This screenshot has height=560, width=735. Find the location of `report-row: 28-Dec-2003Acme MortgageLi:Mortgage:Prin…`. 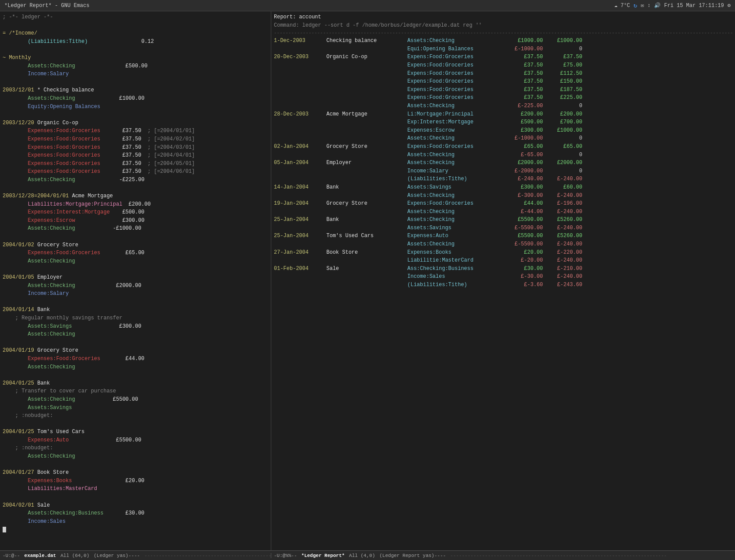

report-row: 28-Dec-2003Acme MortgageLi:Mortgage:Prin… is located at coordinates (503, 115).